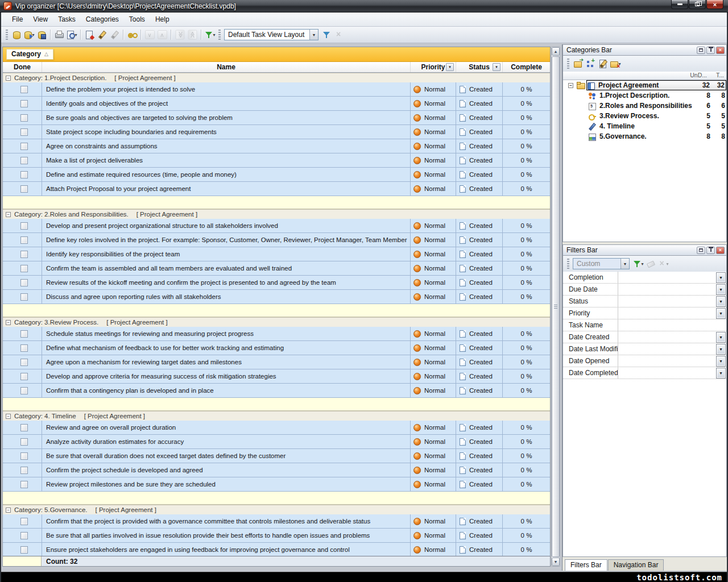 This screenshot has height=582, width=728. Describe the element at coordinates (276, 322) in the screenshot. I see `category-group-header: −Category: 3.Review Process.[ Project Ag…` at that location.